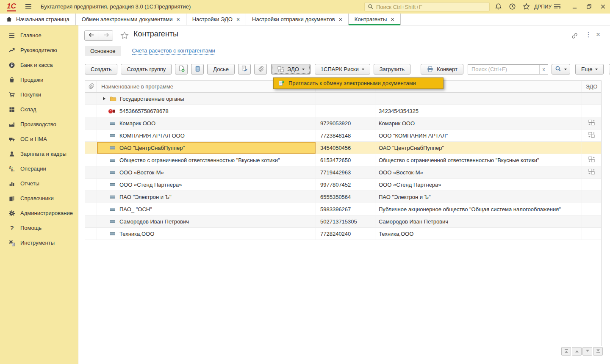 The width and height of the screenshot is (610, 364). I want to click on sidebar-item-purchases: Покупки, so click(39, 95).